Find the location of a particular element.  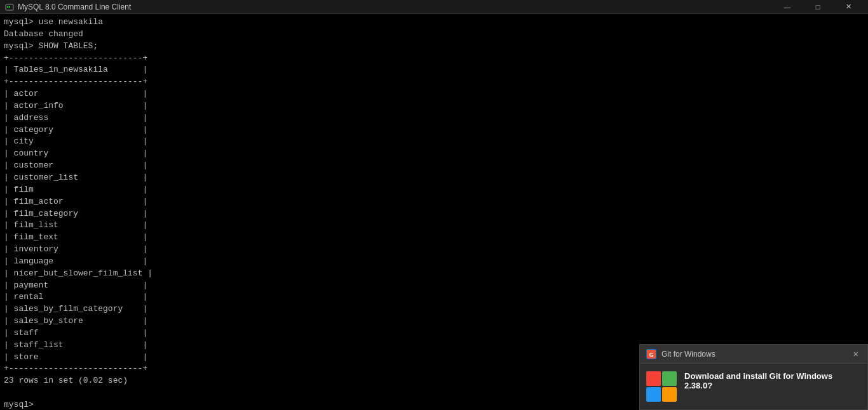

git-icon: G is located at coordinates (651, 354).